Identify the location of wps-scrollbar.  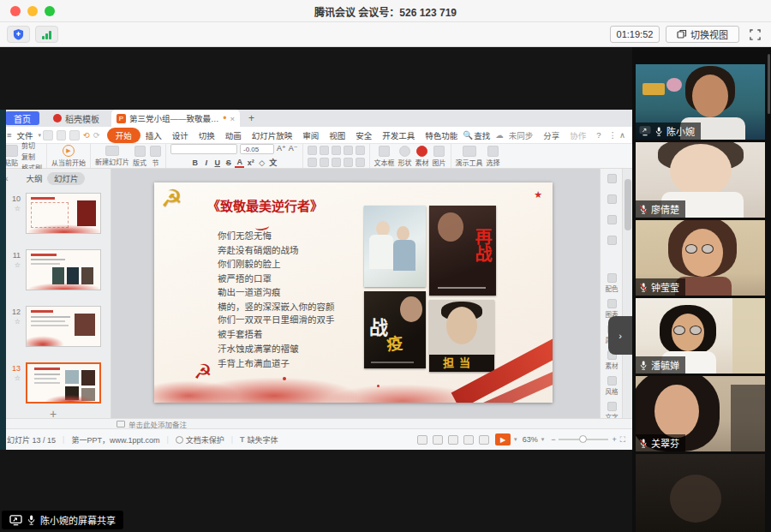
(627, 293).